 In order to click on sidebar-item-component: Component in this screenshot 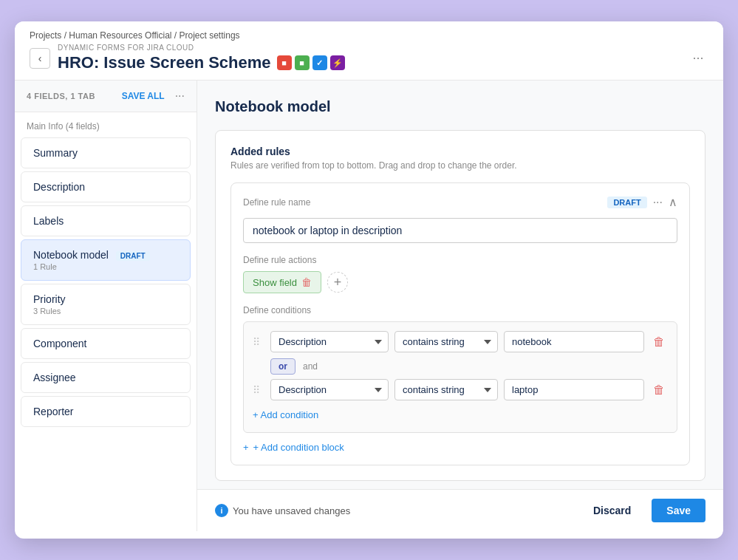, I will do `click(106, 344)`.